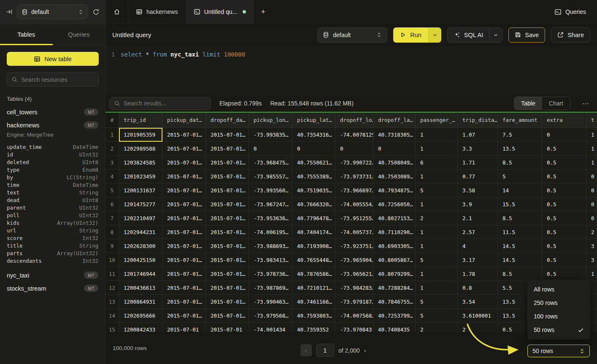 This screenshot has height=364, width=597. I want to click on table-cell: 40.7550621…, so click(314, 163).